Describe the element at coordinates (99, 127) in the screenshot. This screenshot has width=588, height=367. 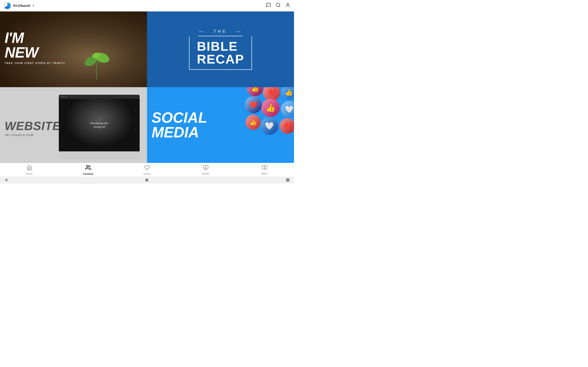
I see `laptop-mockup: Worshiping One Loving All` at that location.